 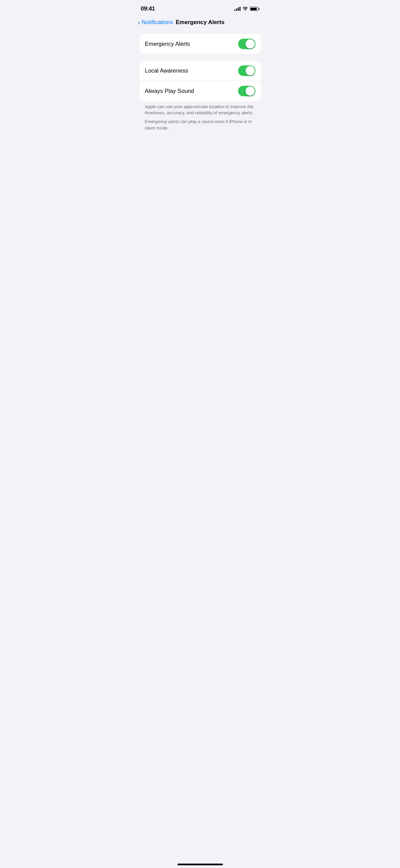 I want to click on section-local-group: Local Awareness Always Play Sound Apple …, so click(x=200, y=99).